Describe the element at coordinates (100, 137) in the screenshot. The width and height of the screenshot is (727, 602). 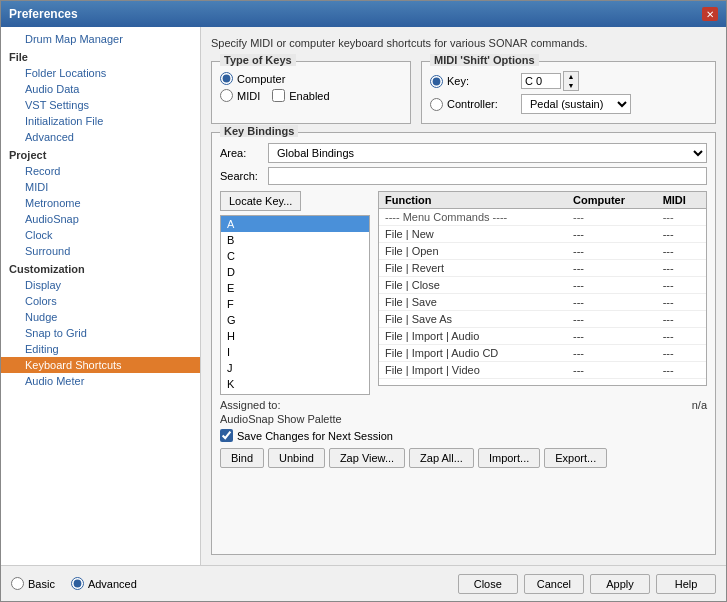
I see `sidebar-item-advanced: Advanced` at that location.